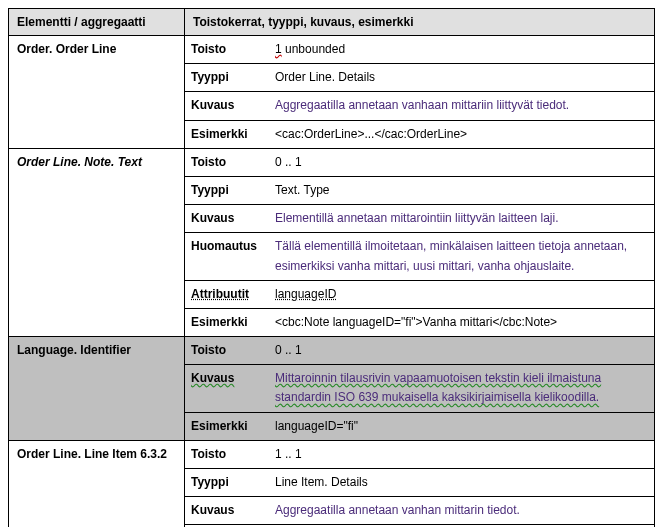 The width and height of the screenshot is (662, 527). What do you see at coordinates (306, 294) in the screenshot?
I see `val-attribuutit: languageID` at bounding box center [306, 294].